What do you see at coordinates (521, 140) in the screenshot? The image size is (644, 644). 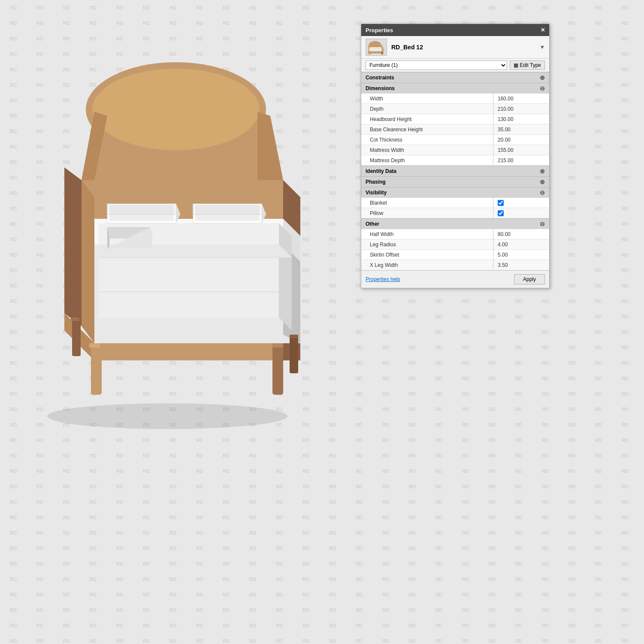 I see `property-value: 20.00` at bounding box center [521, 140].